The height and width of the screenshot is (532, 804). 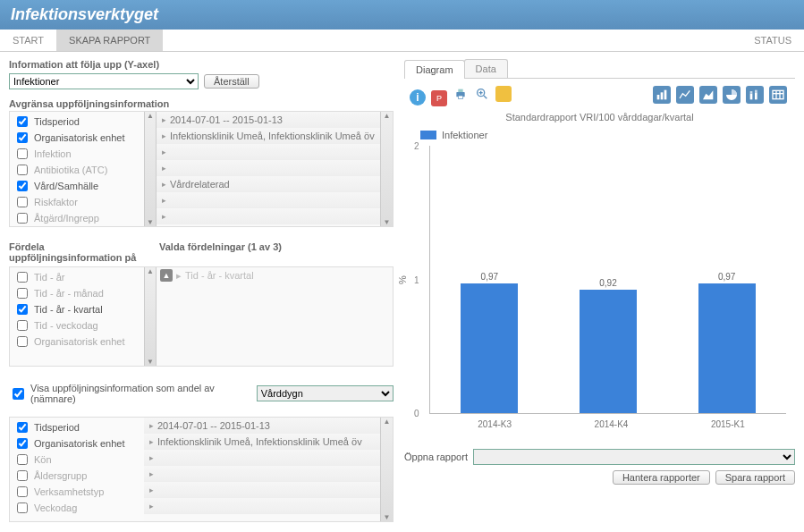 What do you see at coordinates (77, 293) in the screenshot?
I see `fordela-row-1: Tid - år - månad` at bounding box center [77, 293].